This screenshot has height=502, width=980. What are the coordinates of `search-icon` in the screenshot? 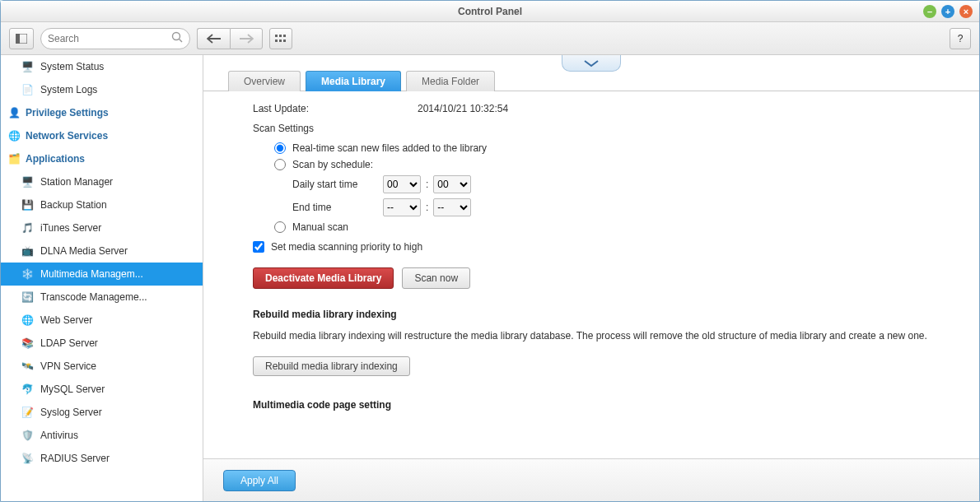 It's located at (177, 38).